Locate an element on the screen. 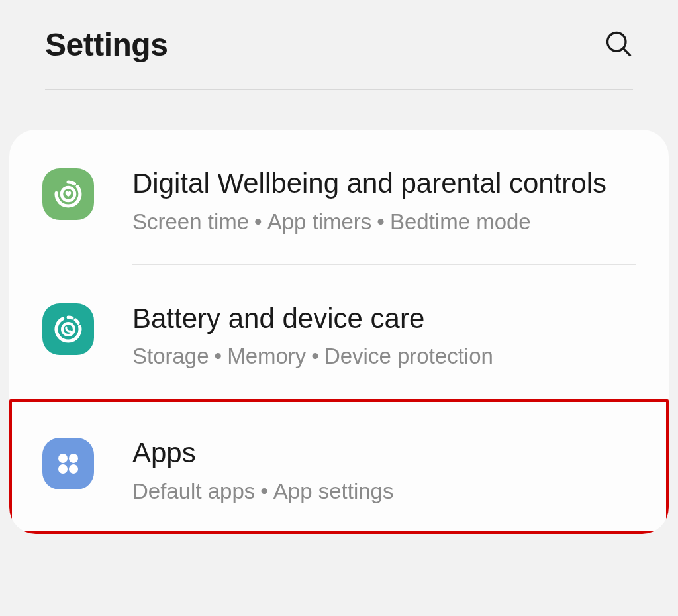 This screenshot has width=678, height=616. item-subtitle: Screen time•App timers•Bedtime mode is located at coordinates (387, 223).